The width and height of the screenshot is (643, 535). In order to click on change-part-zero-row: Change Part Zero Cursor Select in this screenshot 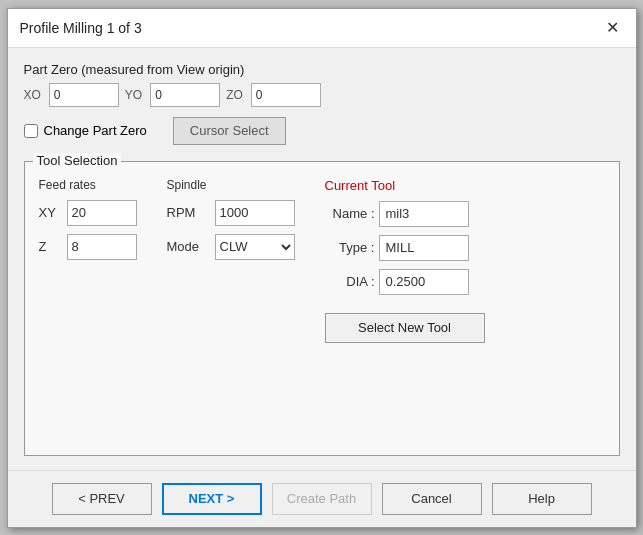, I will do `click(322, 131)`.